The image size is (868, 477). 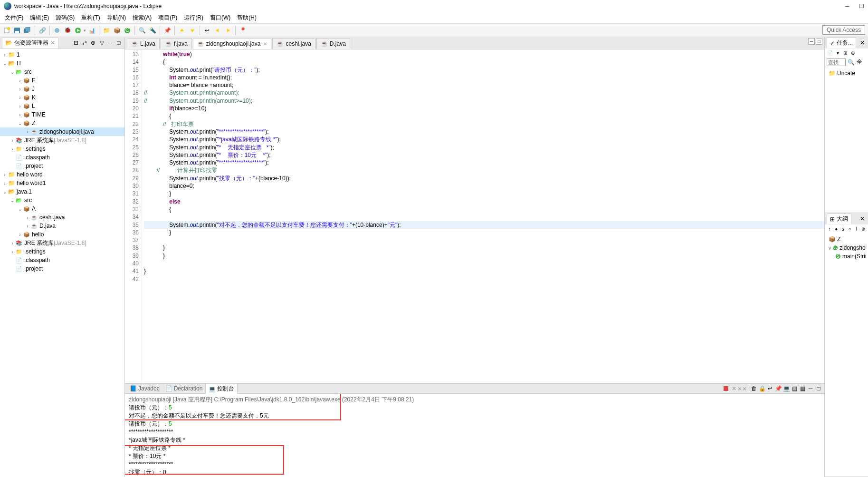 What do you see at coordinates (106, 30) in the screenshot?
I see `new-java-project-icon: 📁` at bounding box center [106, 30].